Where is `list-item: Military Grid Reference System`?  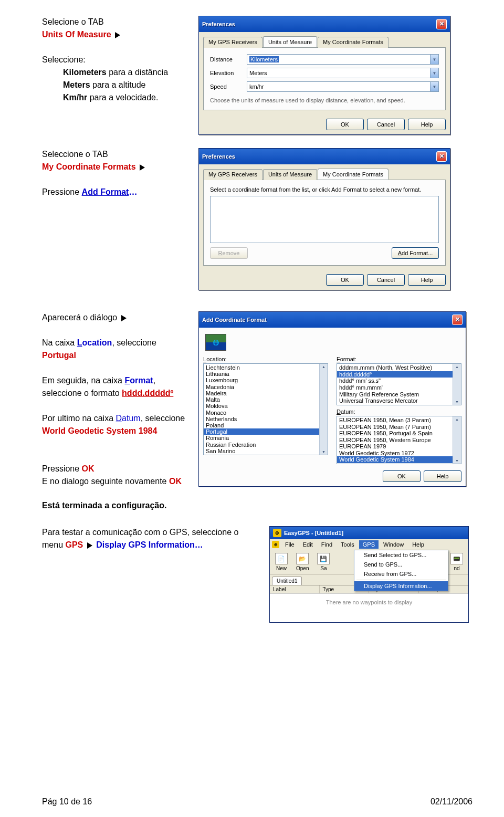 list-item: Military Grid Reference System is located at coordinates (395, 395).